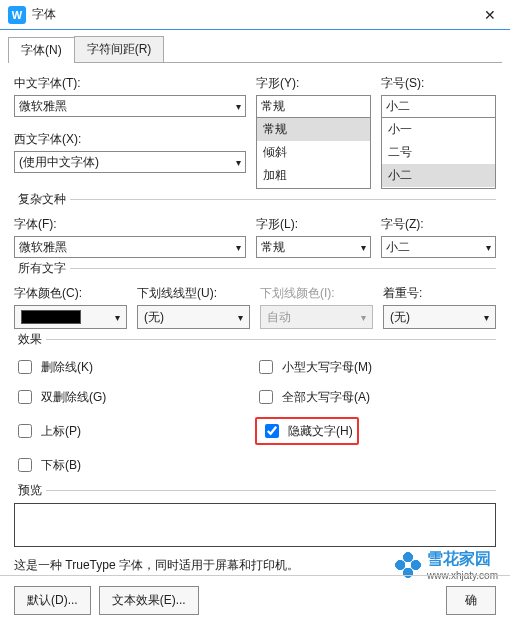  I want to click on underline-color-button: 自动 ▾, so click(316, 317).